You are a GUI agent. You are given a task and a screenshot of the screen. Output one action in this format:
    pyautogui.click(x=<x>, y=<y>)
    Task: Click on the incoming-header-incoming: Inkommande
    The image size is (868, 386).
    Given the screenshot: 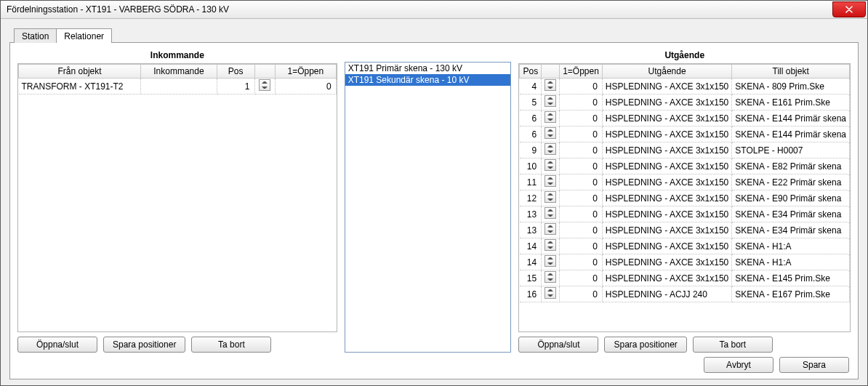 What is the action you would take?
    pyautogui.click(x=179, y=71)
    